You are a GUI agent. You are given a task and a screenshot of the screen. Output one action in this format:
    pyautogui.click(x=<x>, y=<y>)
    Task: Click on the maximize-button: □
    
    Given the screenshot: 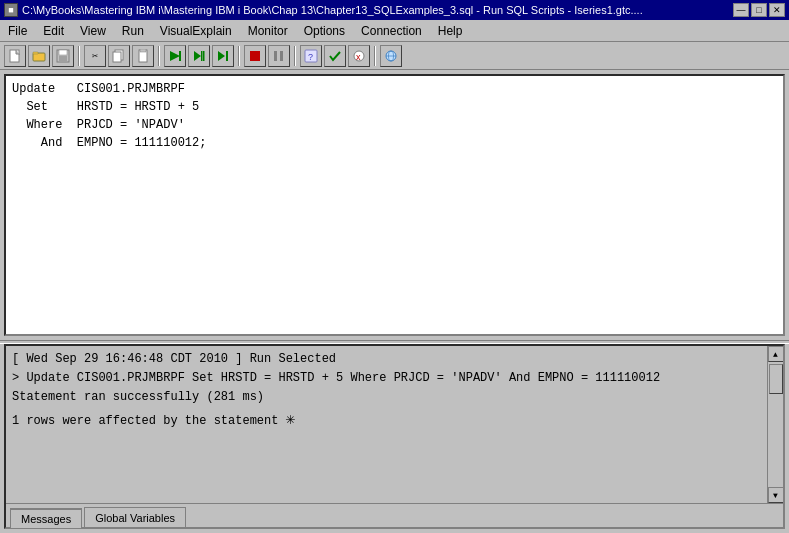 What is the action you would take?
    pyautogui.click(x=759, y=10)
    